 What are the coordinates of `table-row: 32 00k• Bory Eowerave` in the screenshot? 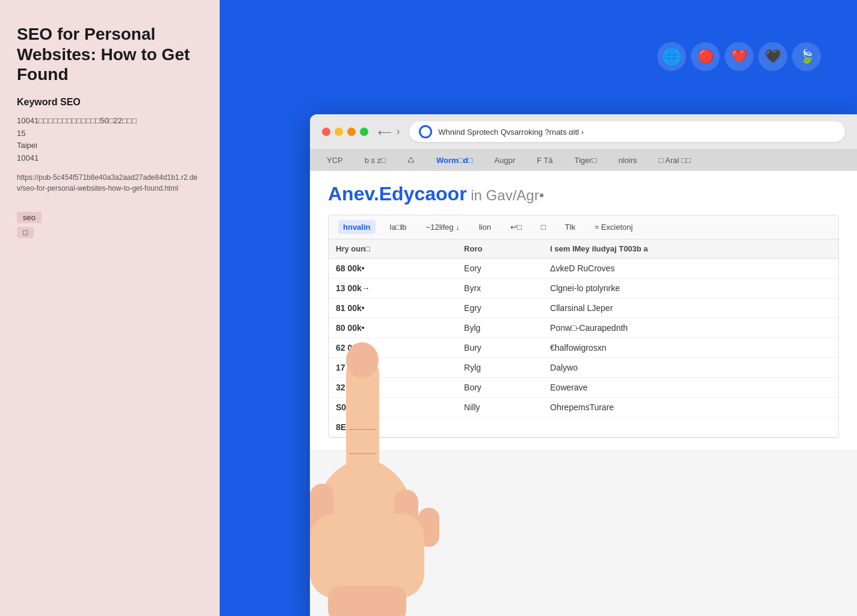 It's located at (584, 387).